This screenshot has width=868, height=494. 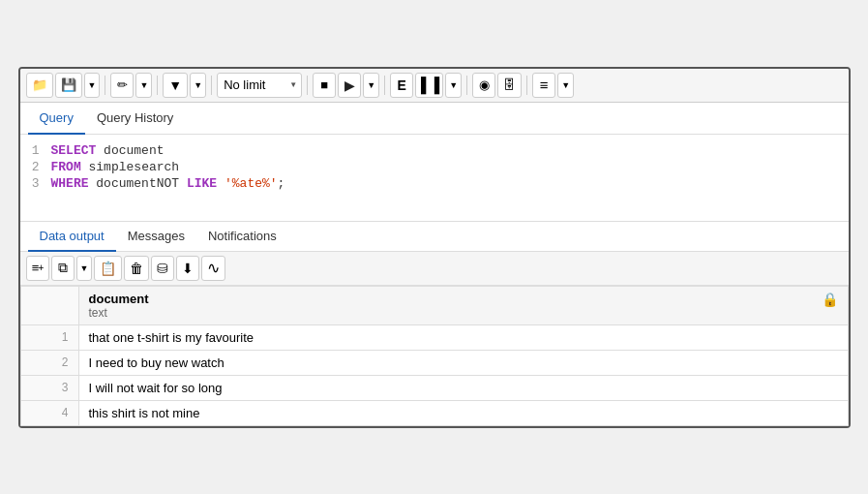 I want to click on line-number-1: 1, so click(x=36, y=151).